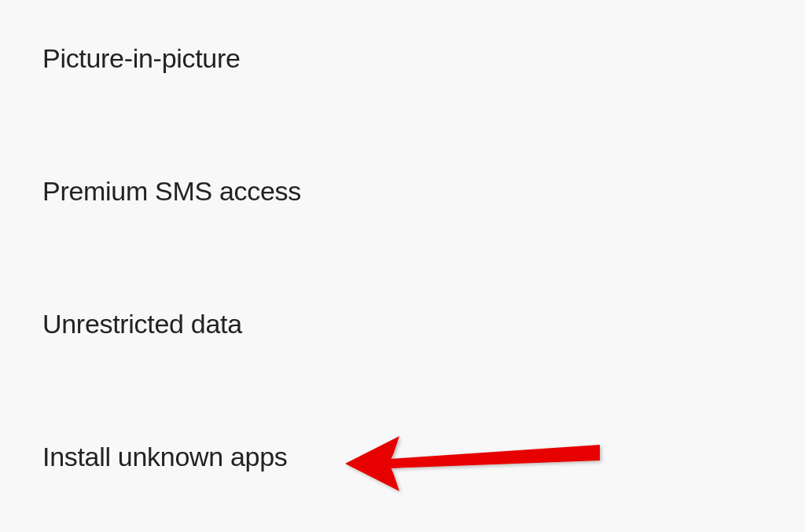 The image size is (805, 532). What do you see at coordinates (424, 58) in the screenshot?
I see `settings-item-picture-in-picture: Picture-in-picture` at bounding box center [424, 58].